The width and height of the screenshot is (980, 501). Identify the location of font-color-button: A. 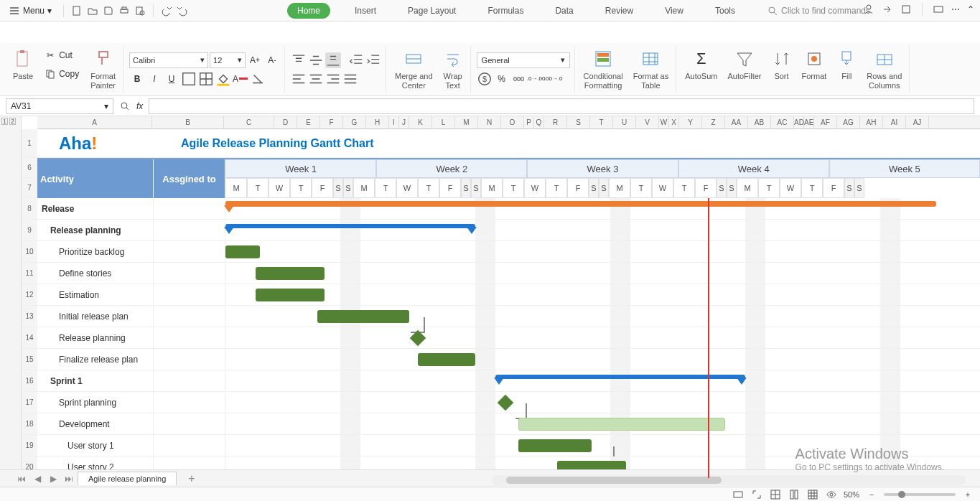
(241, 79).